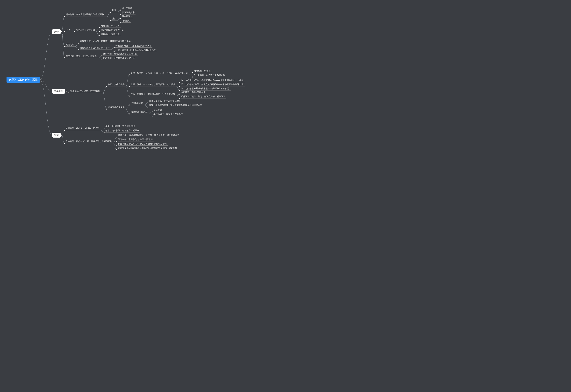 This screenshot has height=392, width=571. I want to click on node-text: 教学教研, so click(58, 91).